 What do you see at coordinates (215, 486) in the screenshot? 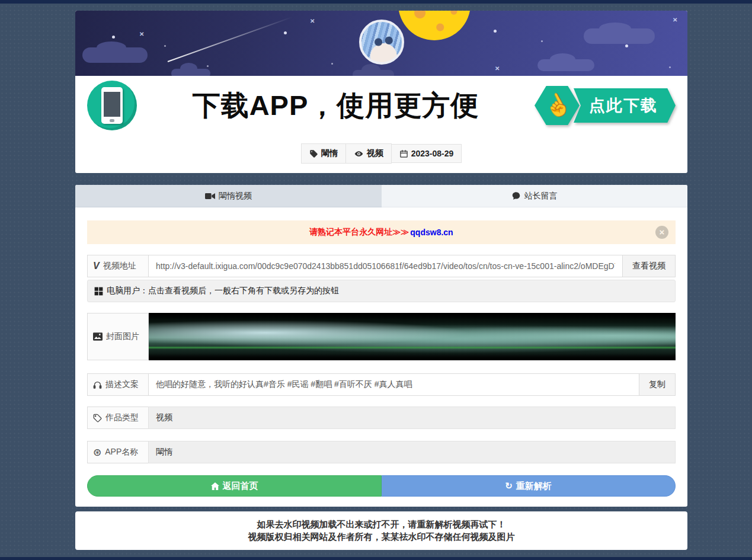
I see `home-icon` at bounding box center [215, 486].